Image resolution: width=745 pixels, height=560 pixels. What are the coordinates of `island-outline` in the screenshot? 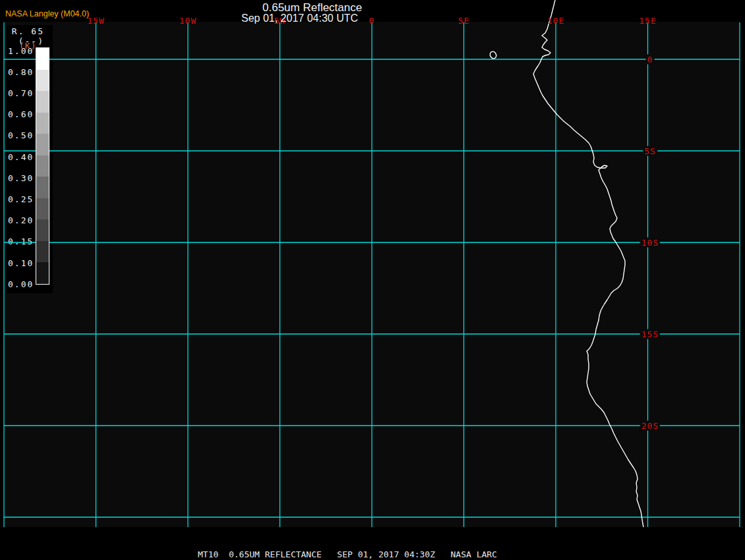 It's located at (493, 55).